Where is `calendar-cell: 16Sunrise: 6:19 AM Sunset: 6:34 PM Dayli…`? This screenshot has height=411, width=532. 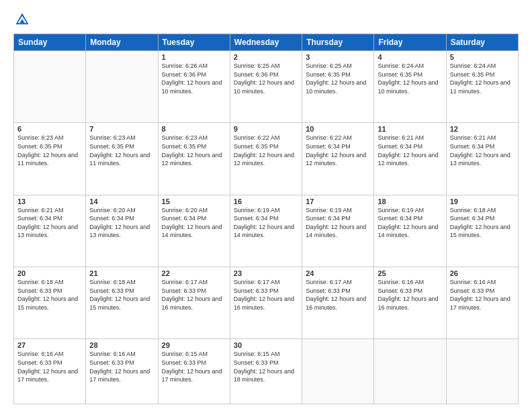
calendar-cell: 16Sunrise: 6:19 AM Sunset: 6:34 PM Dayli… is located at coordinates (266, 231).